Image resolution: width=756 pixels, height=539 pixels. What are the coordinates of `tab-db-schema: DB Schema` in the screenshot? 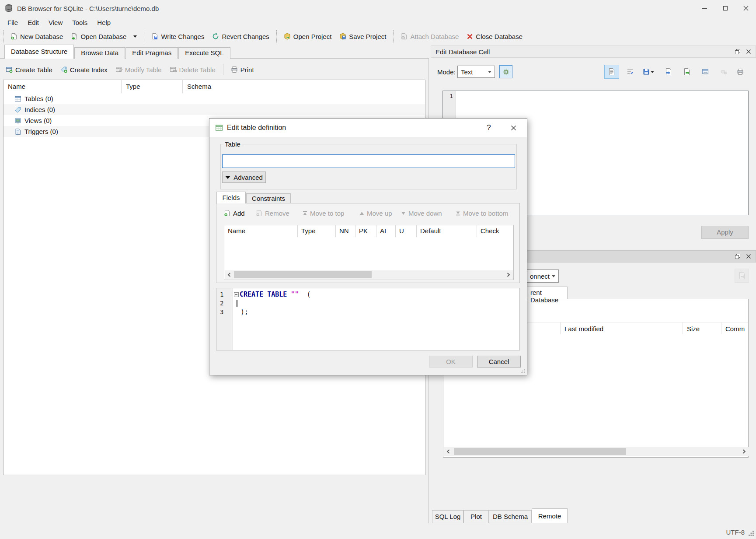 It's located at (510, 517).